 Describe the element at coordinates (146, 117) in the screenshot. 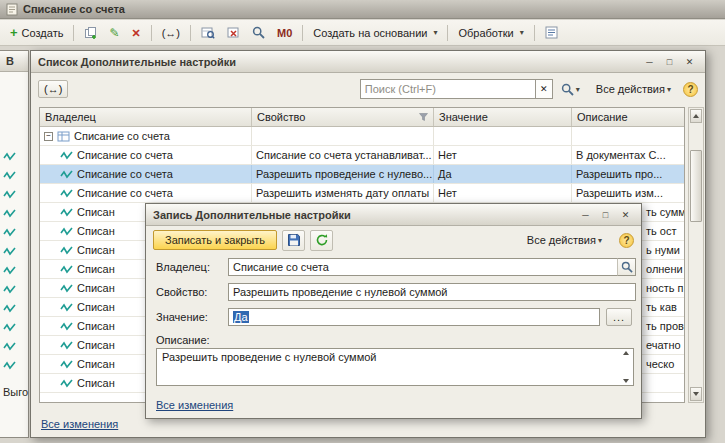

I see `column-header-owner: Владелец` at that location.